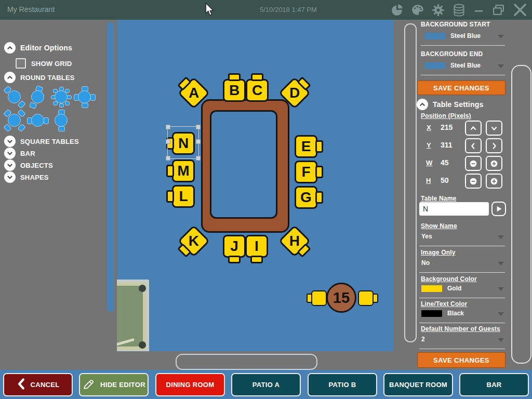 The width and height of the screenshot is (532, 399). I want to click on editor-options-header: Editor Options, so click(38, 48).